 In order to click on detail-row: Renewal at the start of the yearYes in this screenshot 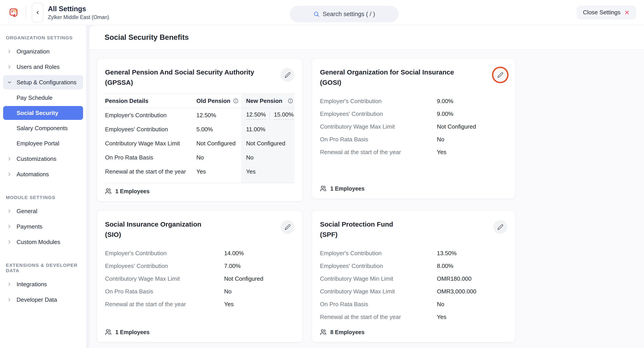, I will do `click(414, 152)`.